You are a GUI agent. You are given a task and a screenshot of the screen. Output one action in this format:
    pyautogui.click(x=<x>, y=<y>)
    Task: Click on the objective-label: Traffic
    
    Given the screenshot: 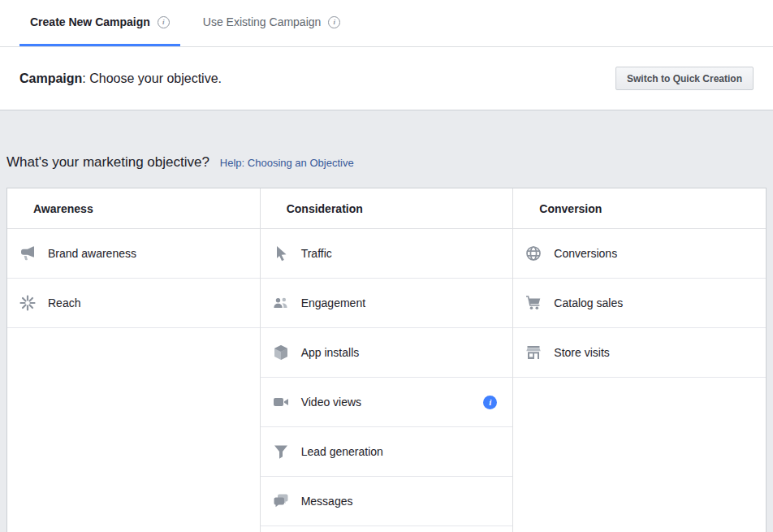 What is the action you would take?
    pyautogui.click(x=399, y=253)
    